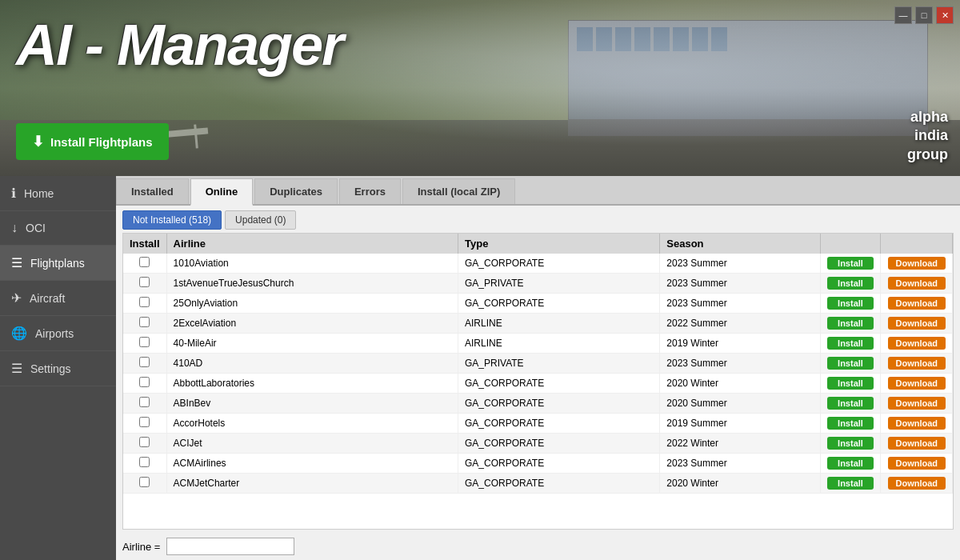  Describe the element at coordinates (261, 220) in the screenshot. I see `sub-tab-updated: Updated (0)` at that location.